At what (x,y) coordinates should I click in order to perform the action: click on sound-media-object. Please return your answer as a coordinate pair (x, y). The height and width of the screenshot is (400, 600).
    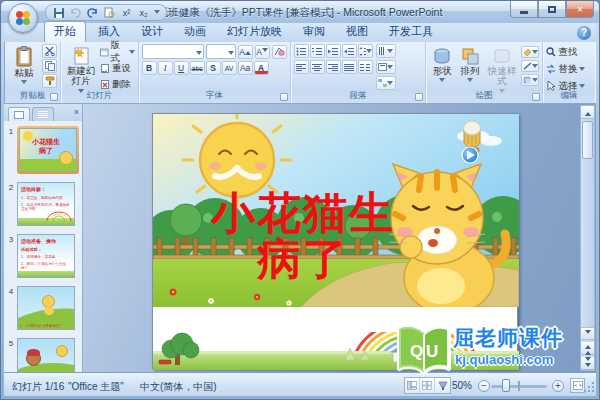
    Looking at the image, I should click on (472, 142).